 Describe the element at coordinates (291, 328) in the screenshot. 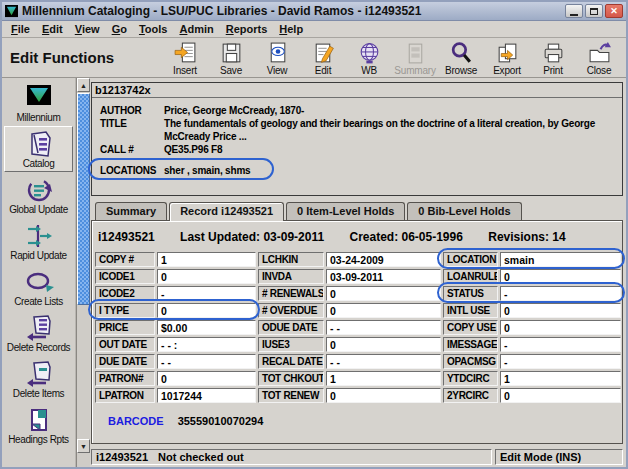

I see `field-label: ODUE DATE` at that location.